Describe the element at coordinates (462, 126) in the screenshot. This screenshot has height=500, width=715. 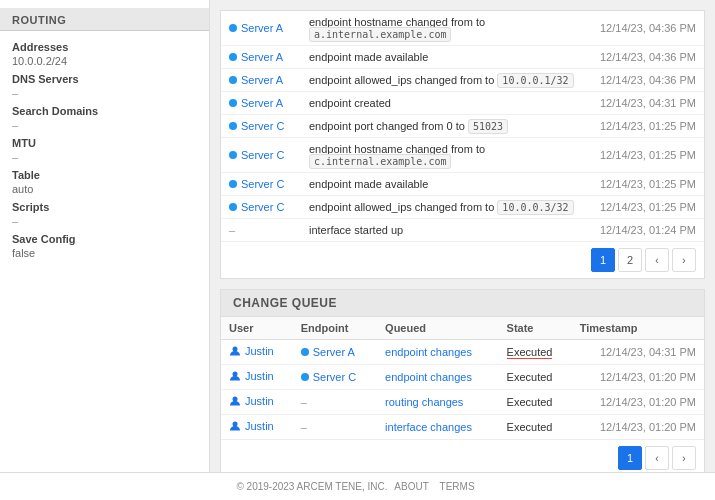
I see `log-table-row: Server Cendpoint port changed from 0 to …` at that location.